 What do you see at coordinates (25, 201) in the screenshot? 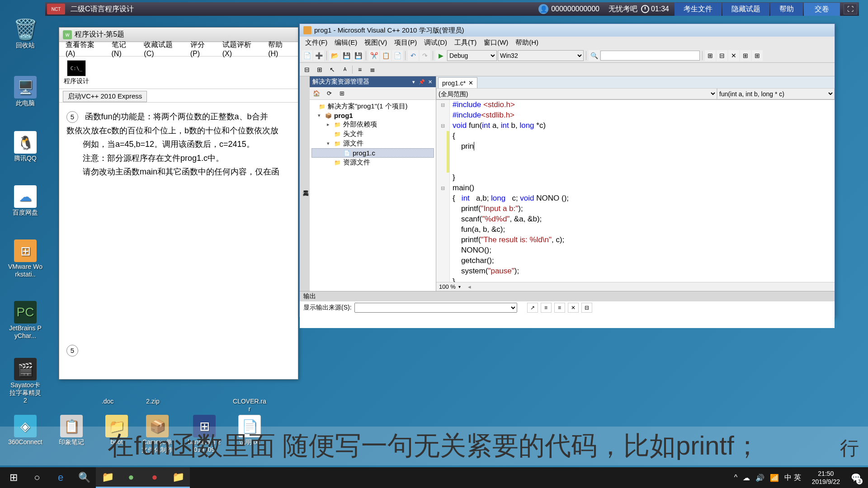
I see `desktop-icon-baidu-pan: ☁百度网盘` at bounding box center [25, 201].